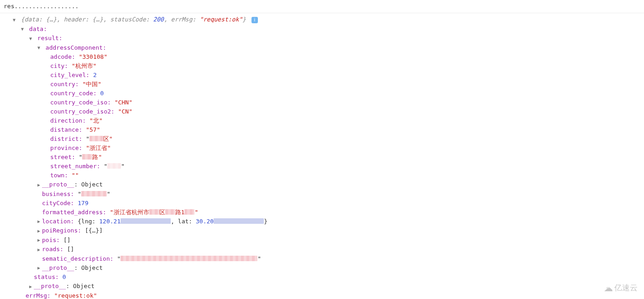 This screenshot has width=644, height=299. Describe the element at coordinates (255, 20) in the screenshot. I see `info-icon: i` at that location.